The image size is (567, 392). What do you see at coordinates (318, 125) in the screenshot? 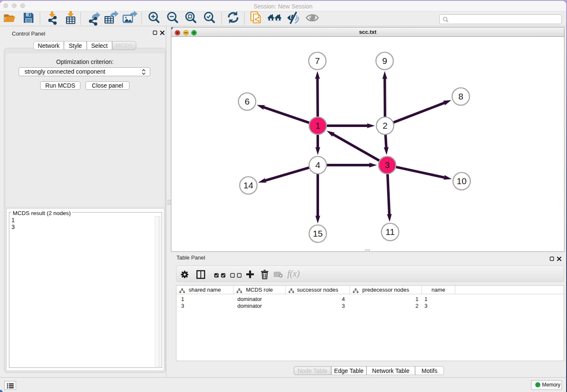
I see `svg-text: 1` at bounding box center [318, 125].